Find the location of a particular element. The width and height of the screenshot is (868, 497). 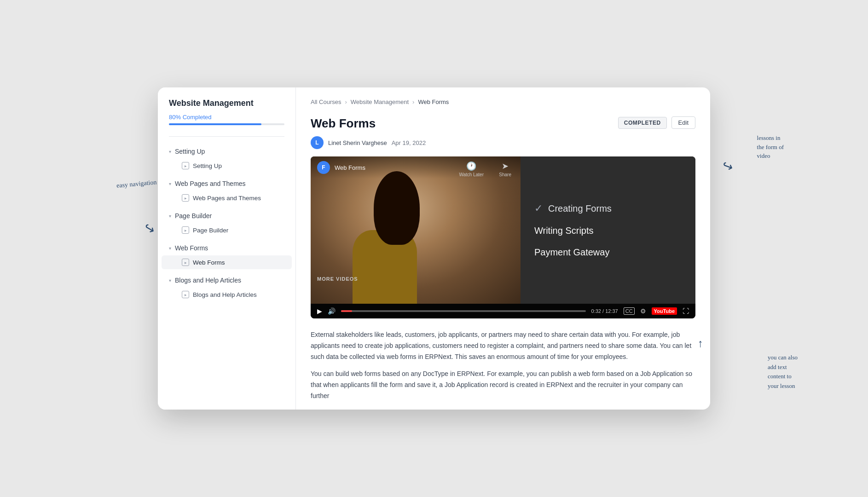

sidebar-section-header-web-pages: ▾ Web Pages and Themes is located at coordinates (226, 184).